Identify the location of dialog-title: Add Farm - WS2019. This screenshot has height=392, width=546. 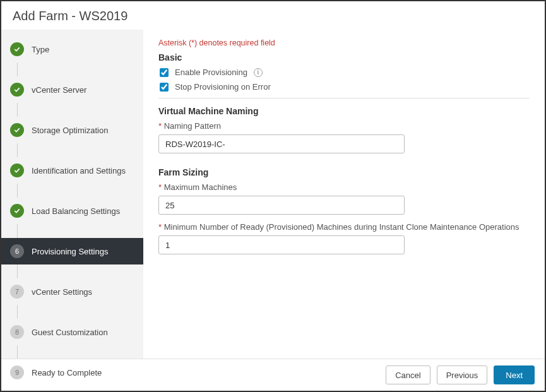
(273, 15).